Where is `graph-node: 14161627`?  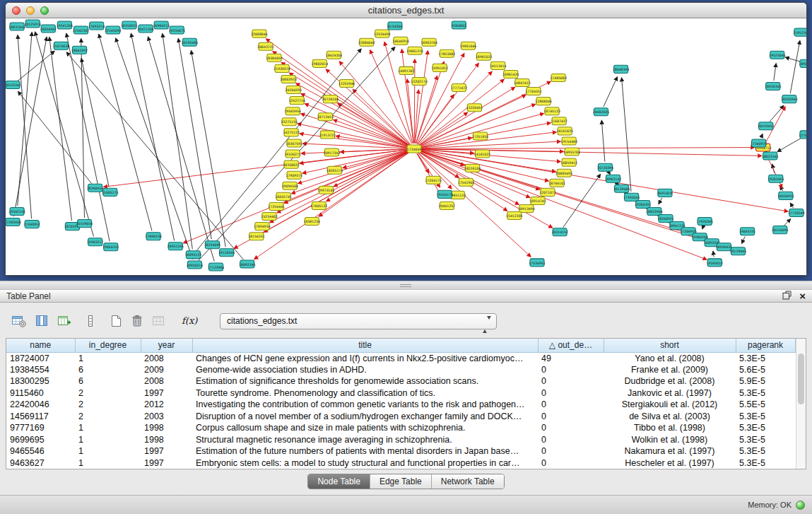
graph-node: 14161627 is located at coordinates (483, 154).